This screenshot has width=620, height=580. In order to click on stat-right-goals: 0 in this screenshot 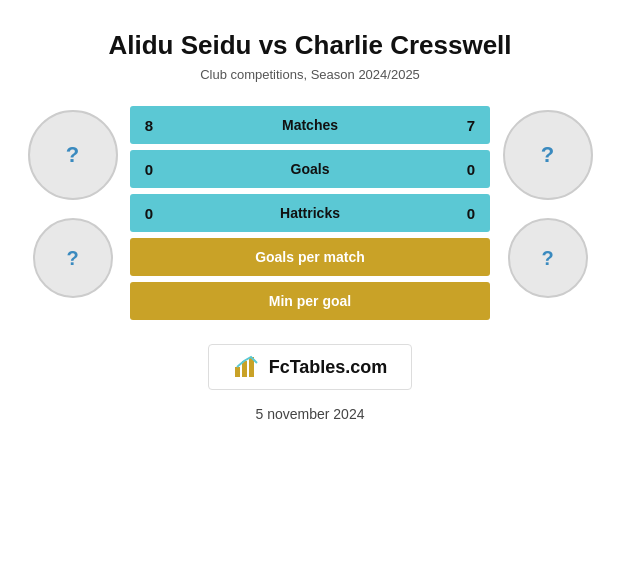, I will do `click(471, 169)`.